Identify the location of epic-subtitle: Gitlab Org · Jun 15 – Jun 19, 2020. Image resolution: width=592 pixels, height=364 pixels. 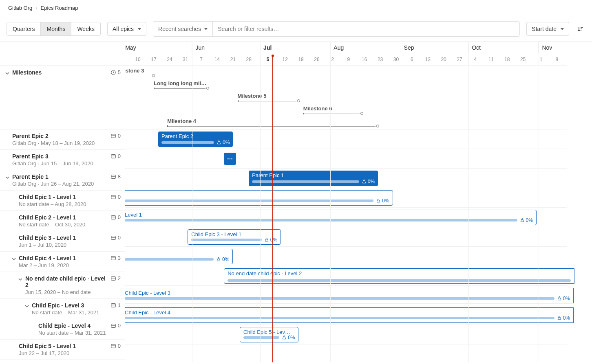
(60, 164).